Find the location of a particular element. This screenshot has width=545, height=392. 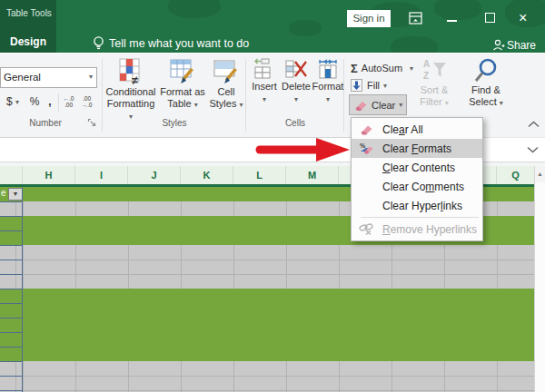

comma-style-button: , is located at coordinates (50, 102).